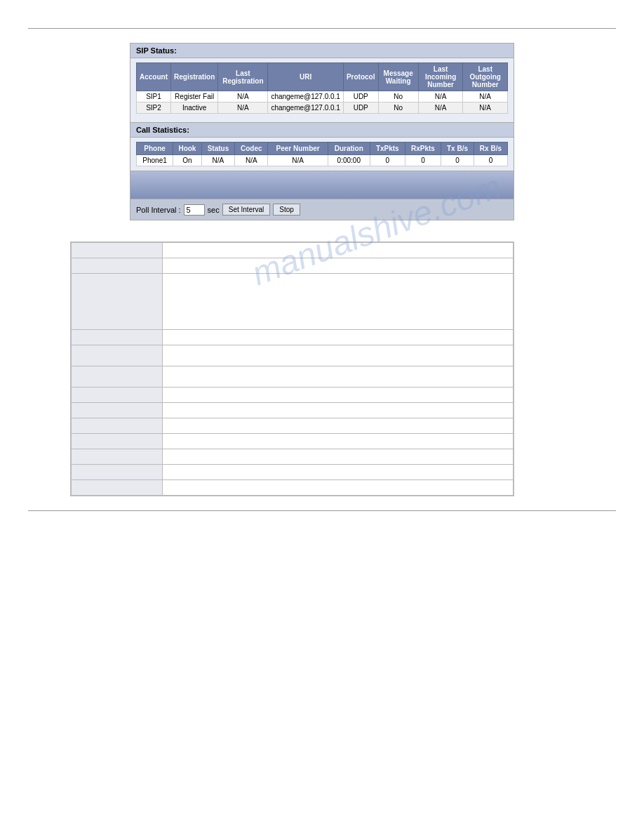  Describe the element at coordinates (322, 28) in the screenshot. I see `top-divider` at that location.